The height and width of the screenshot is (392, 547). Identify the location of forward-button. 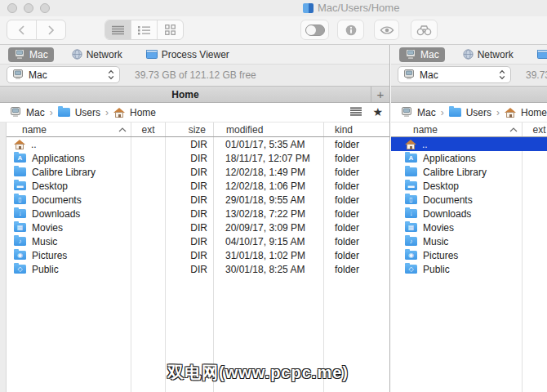
(51, 29).